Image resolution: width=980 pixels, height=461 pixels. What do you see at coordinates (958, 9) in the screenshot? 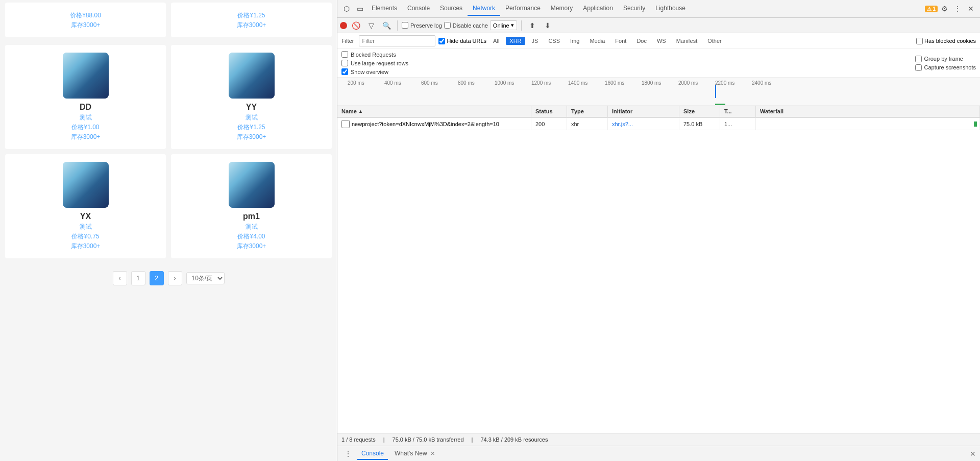
I see `more-options-icon: ⋮` at bounding box center [958, 9].